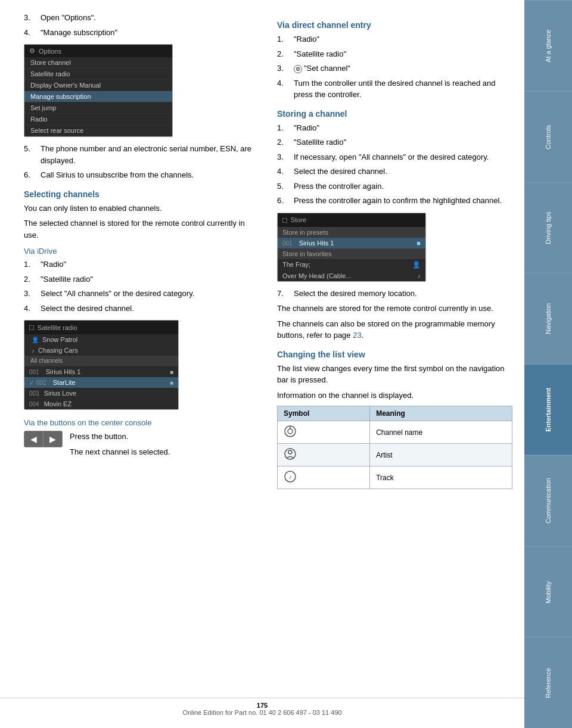 The image size is (572, 728). I want to click on satellite-track-row: ♪ Chasing Cars, so click(101, 350).